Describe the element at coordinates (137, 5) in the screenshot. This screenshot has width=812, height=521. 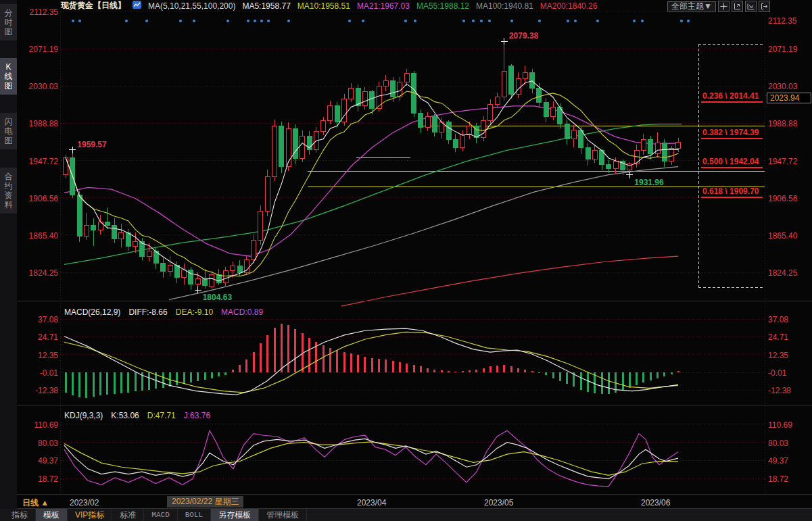
I see `kline-icon` at that location.